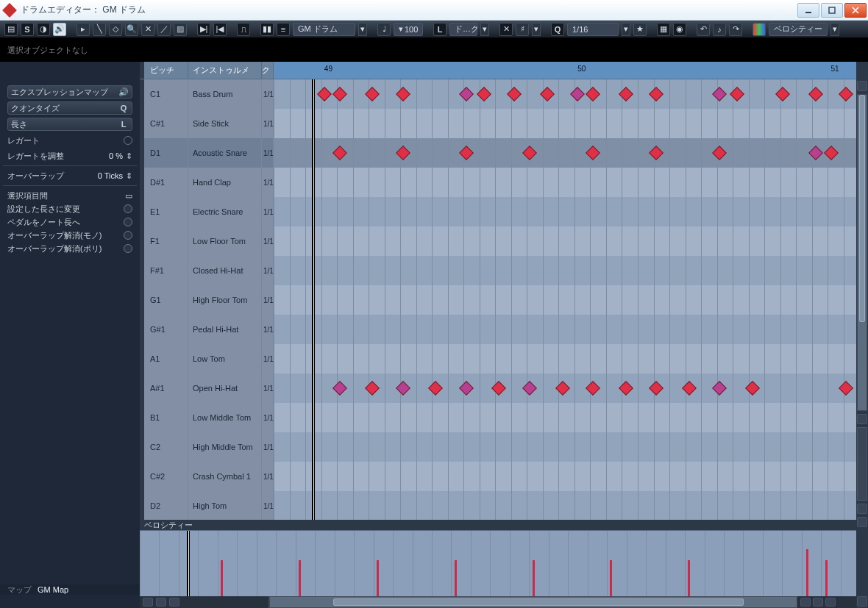  I want to click on drum-row: C2High Middle Tom1/1, so click(498, 447).